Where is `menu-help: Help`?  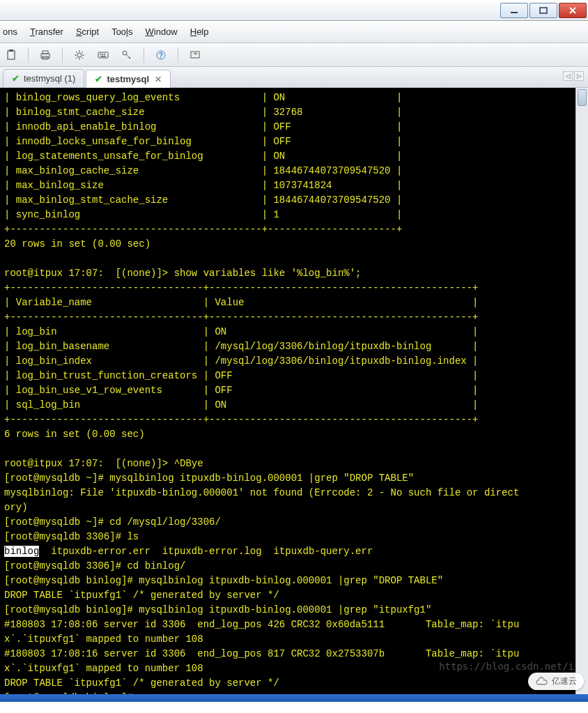
menu-help: Help is located at coordinates (199, 32).